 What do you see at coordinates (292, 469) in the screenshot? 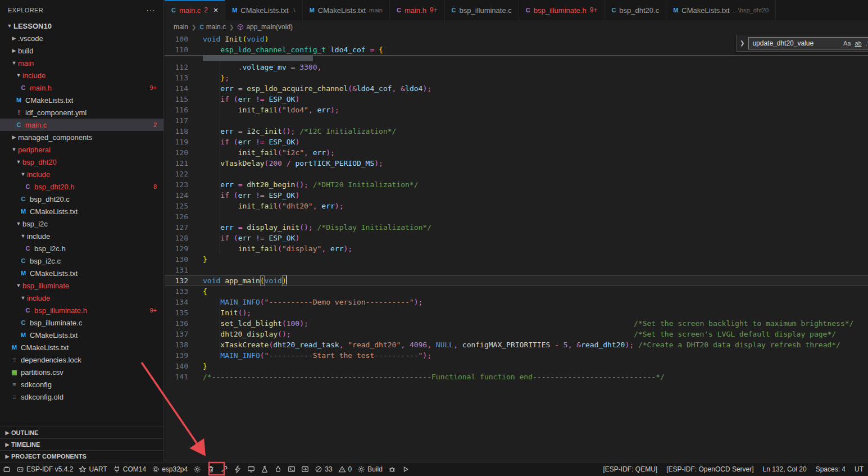
I see `status-terminal-icon` at bounding box center [292, 469].